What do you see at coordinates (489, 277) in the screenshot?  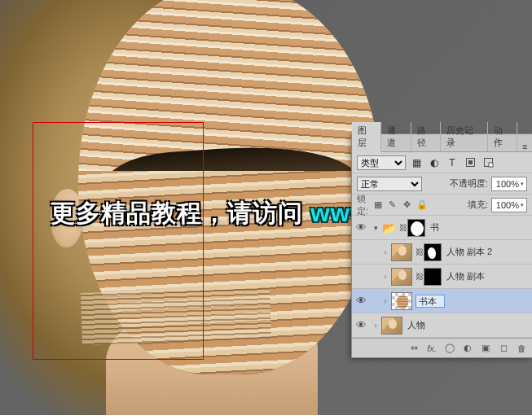 I see `layer-name: 人物 副本` at bounding box center [489, 277].